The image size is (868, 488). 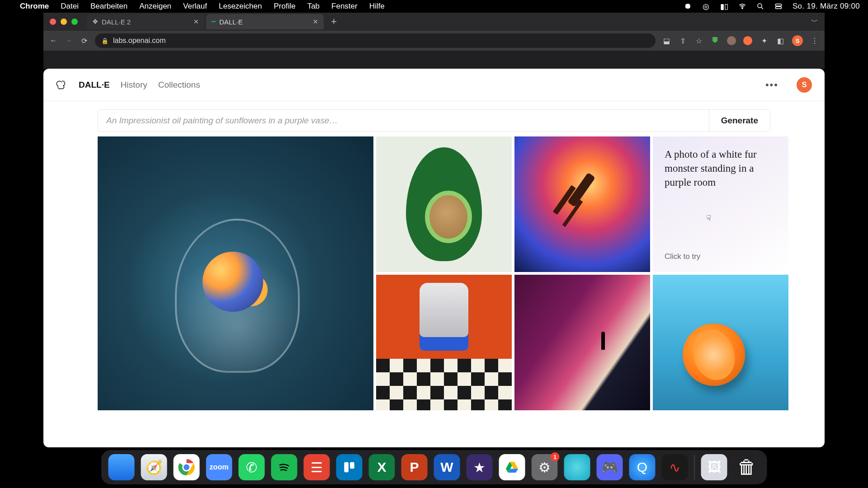 I want to click on nav-history: History, so click(x=134, y=85).